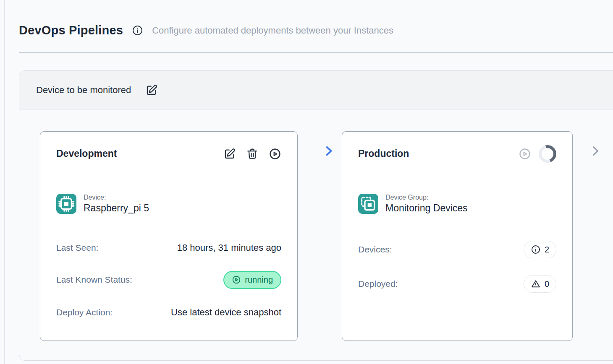  What do you see at coordinates (368, 204) in the screenshot?
I see `cpu-chip-group-icon` at bounding box center [368, 204].